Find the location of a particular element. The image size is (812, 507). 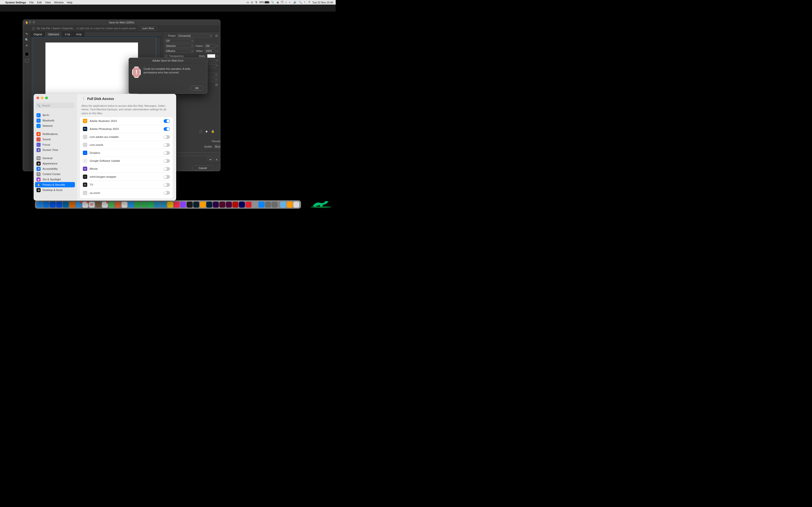

wifi-icon: ᯤ is located at coordinates (290, 3).